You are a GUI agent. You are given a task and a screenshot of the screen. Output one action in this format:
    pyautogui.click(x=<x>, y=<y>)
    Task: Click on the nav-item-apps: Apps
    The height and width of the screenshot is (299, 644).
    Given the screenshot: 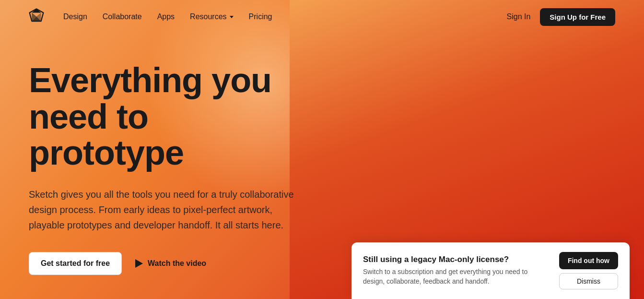 What is the action you would take?
    pyautogui.click(x=166, y=17)
    